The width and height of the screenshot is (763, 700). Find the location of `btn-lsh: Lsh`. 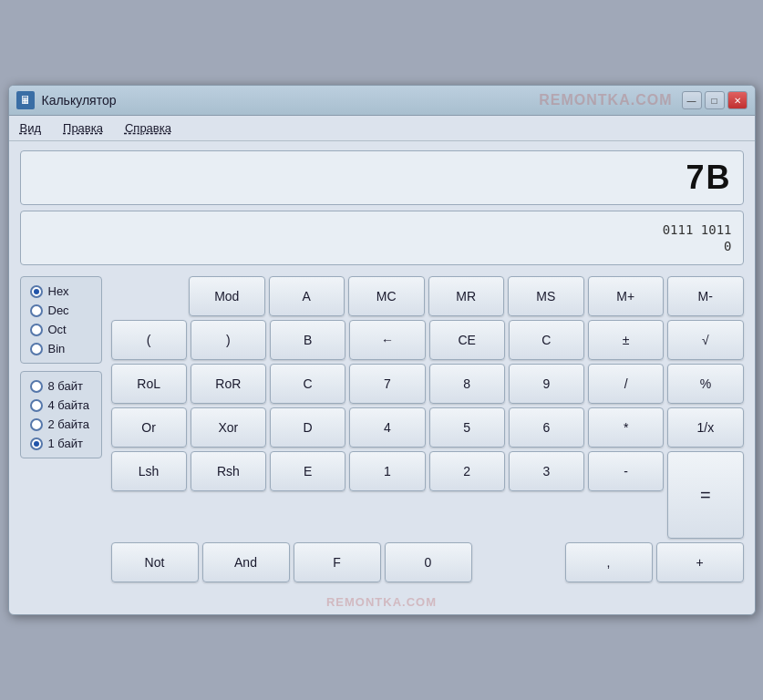

btn-lsh: Lsh is located at coordinates (150, 471).